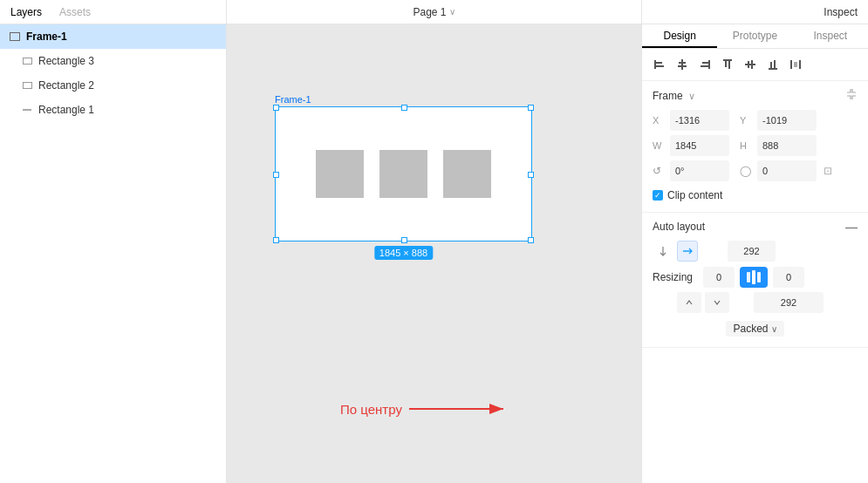 This screenshot has width=868, height=483. What do you see at coordinates (66, 85) in the screenshot?
I see `layer-label-rect2: Rectangle 2` at bounding box center [66, 85].